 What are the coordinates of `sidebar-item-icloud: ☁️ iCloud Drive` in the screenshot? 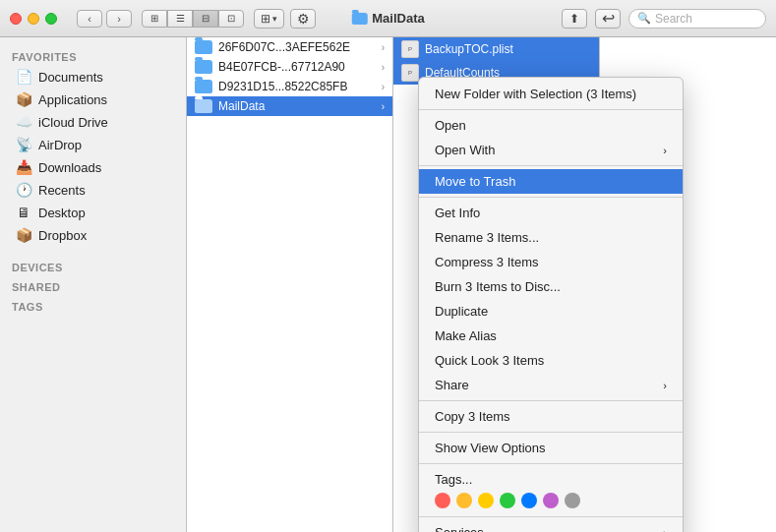 It's located at (92, 122).